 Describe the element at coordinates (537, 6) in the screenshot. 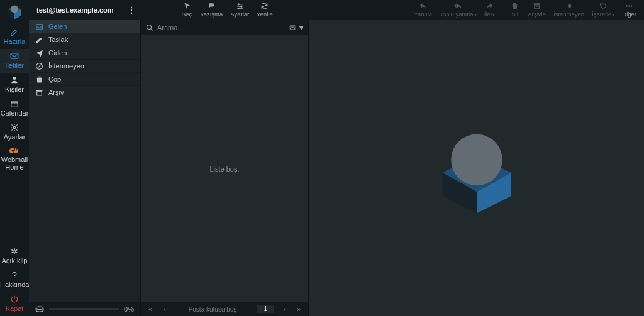

I see `archive-icon` at that location.